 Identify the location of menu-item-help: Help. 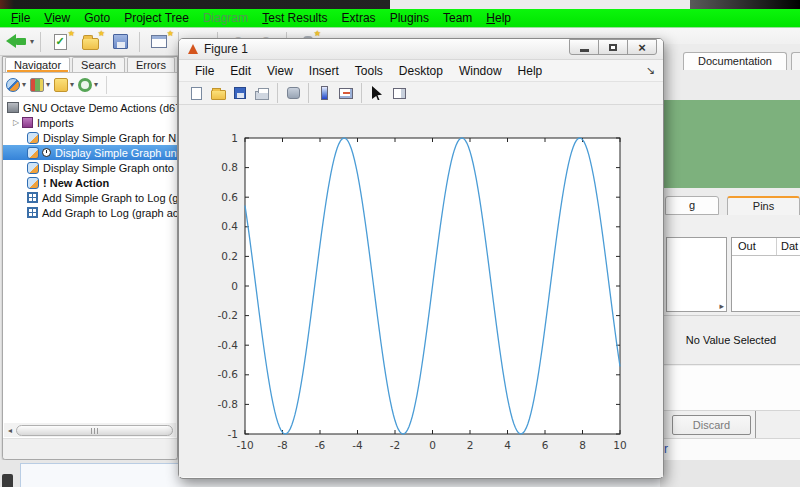
(498, 18).